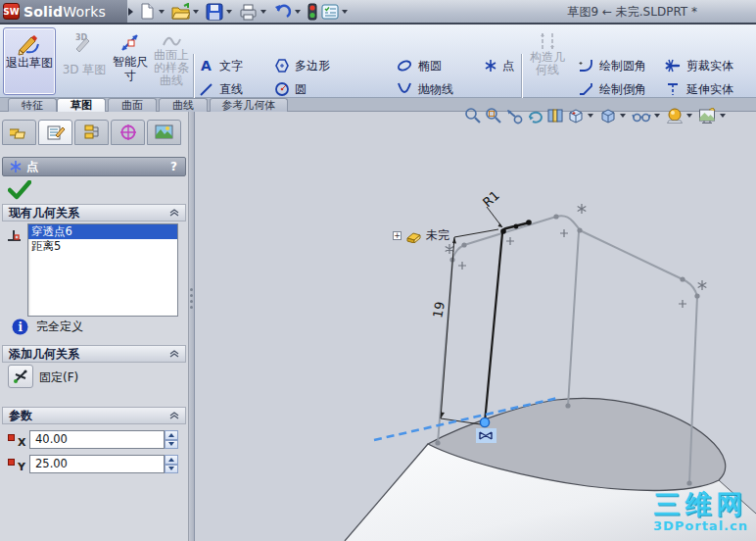  Describe the element at coordinates (555, 116) in the screenshot. I see `section-view-button` at that location.